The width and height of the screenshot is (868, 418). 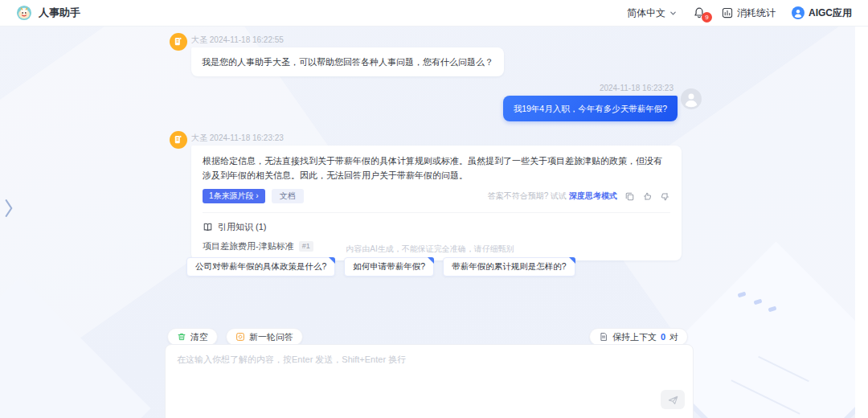 I want to click on page-title: 人事助手, so click(x=59, y=13).